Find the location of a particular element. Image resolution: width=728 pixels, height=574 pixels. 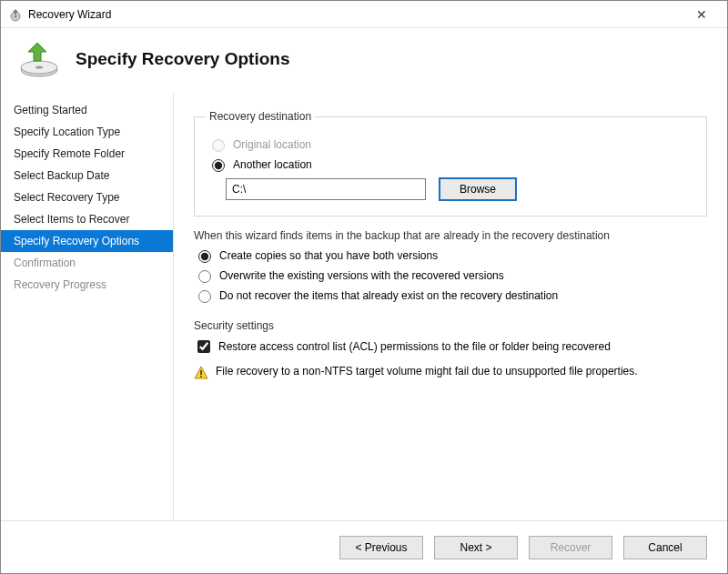

recovery-destination-group: Recovery destination Original location A… is located at coordinates (450, 164).